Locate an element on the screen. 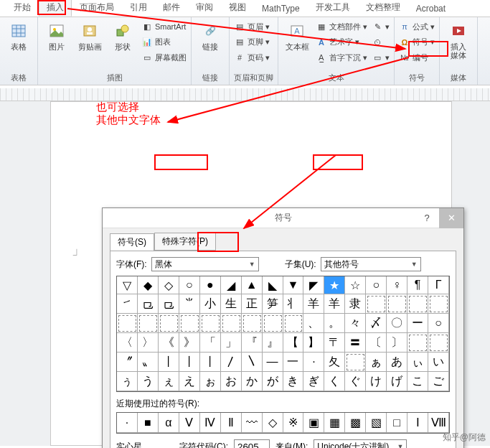 The height and width of the screenshot is (448, 490). recent-cell: ▦ is located at coordinates (334, 423).